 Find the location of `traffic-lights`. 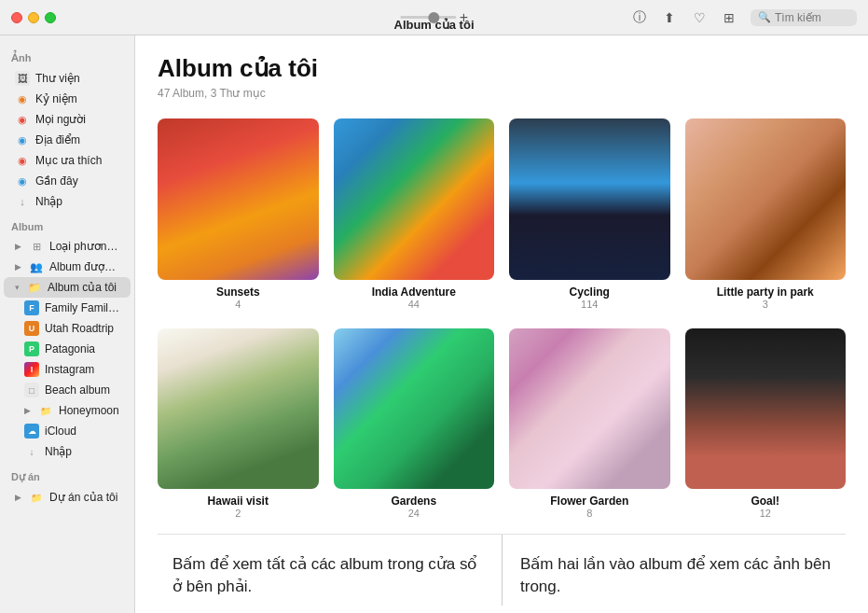

traffic-lights is located at coordinates (34, 18).